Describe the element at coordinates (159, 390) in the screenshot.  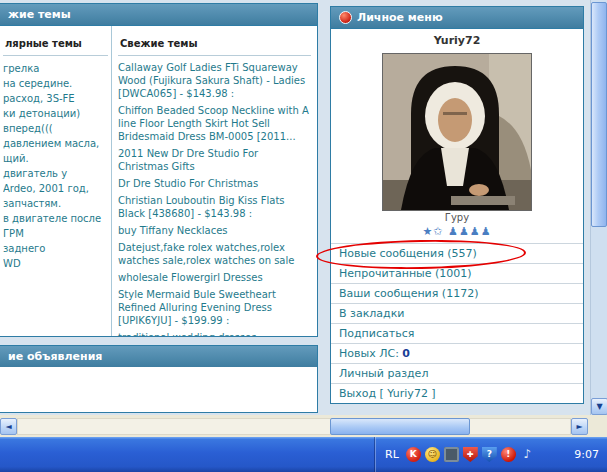
I see `announcements-body` at that location.